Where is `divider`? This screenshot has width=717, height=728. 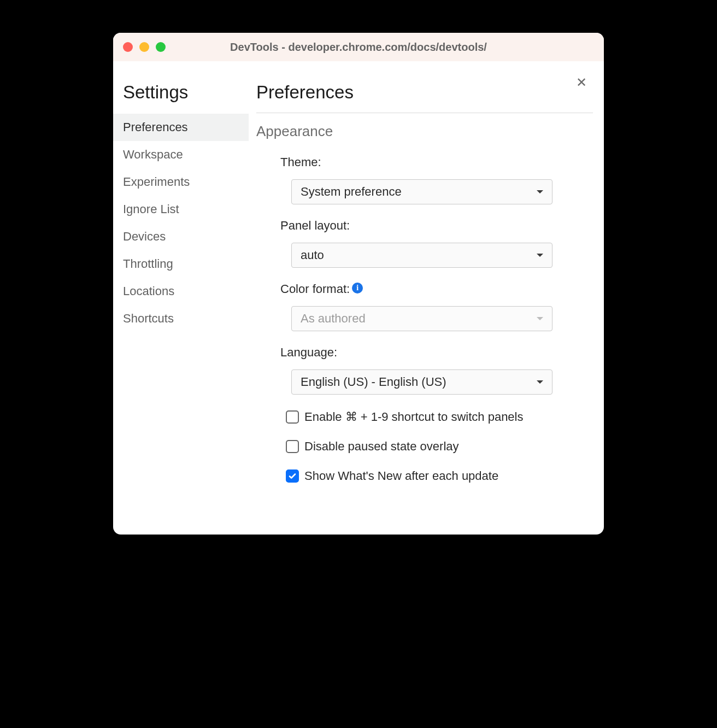 divider is located at coordinates (425, 113).